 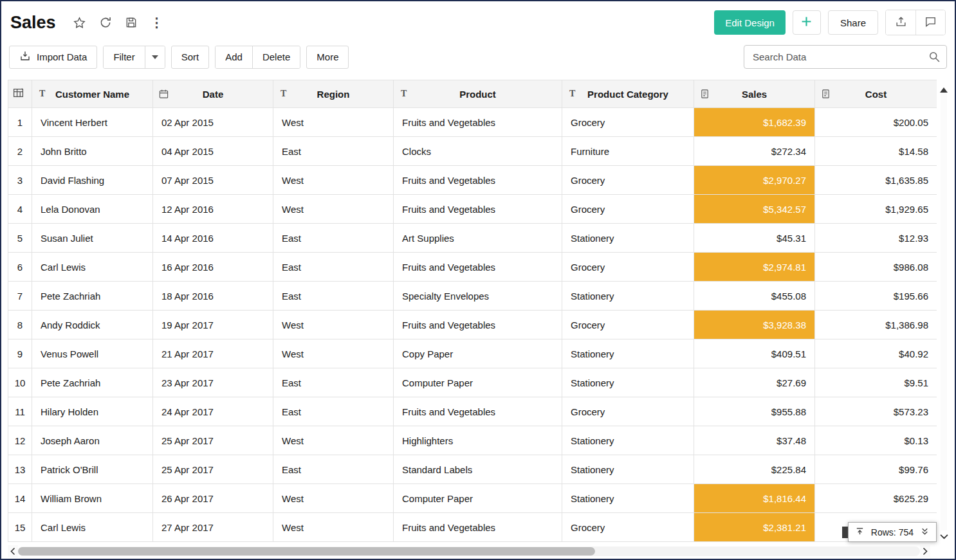 I want to click on cell-cost: $1,386.98, so click(x=876, y=325).